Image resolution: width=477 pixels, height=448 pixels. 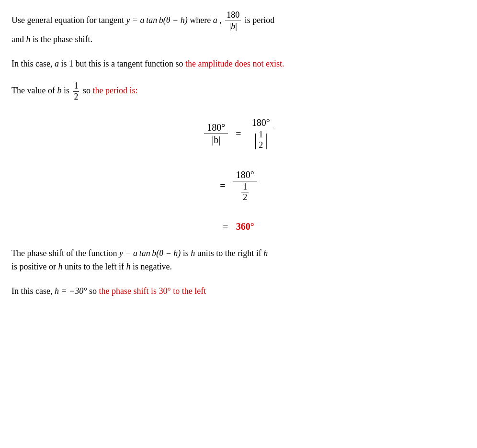 I want to click on step2-den-num: 1, so click(x=245, y=187).